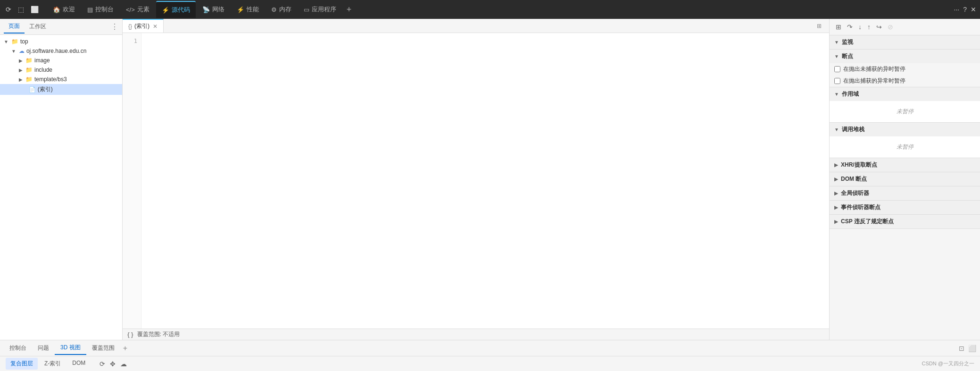 The width and height of the screenshot is (980, 371). What do you see at coordinates (61, 60) in the screenshot?
I see `tree-item-image: ▶ 📁 image` at bounding box center [61, 60].